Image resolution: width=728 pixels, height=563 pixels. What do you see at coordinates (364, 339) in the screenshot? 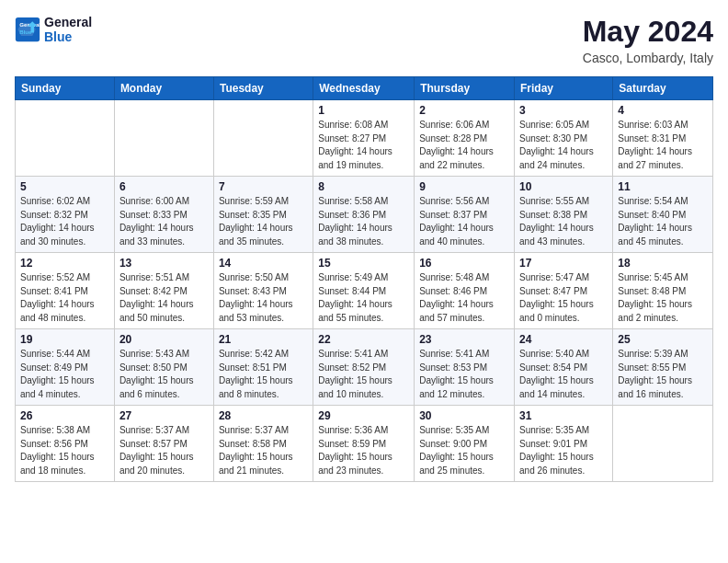
I see `day-number: 22` at bounding box center [364, 339].